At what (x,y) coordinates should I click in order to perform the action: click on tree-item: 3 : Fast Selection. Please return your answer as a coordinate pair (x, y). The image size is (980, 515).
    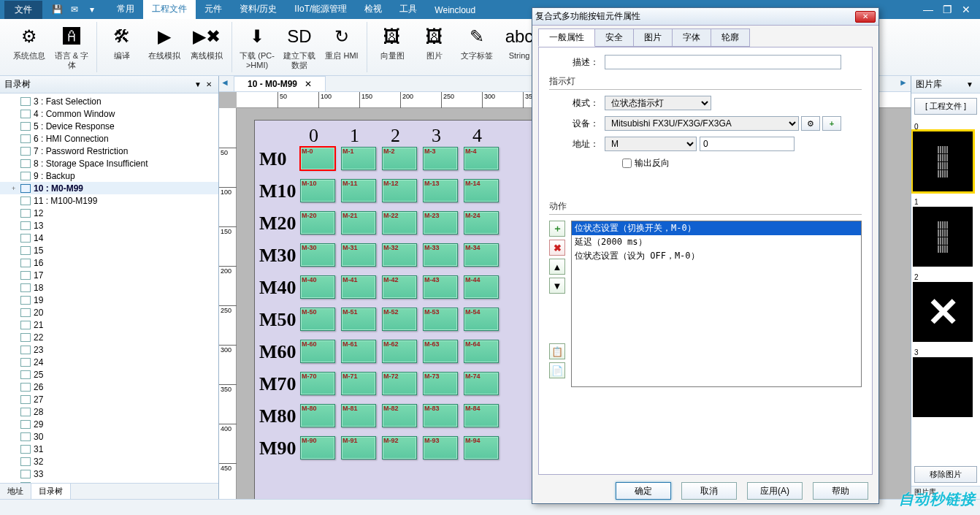
    Looking at the image, I should click on (110, 101).